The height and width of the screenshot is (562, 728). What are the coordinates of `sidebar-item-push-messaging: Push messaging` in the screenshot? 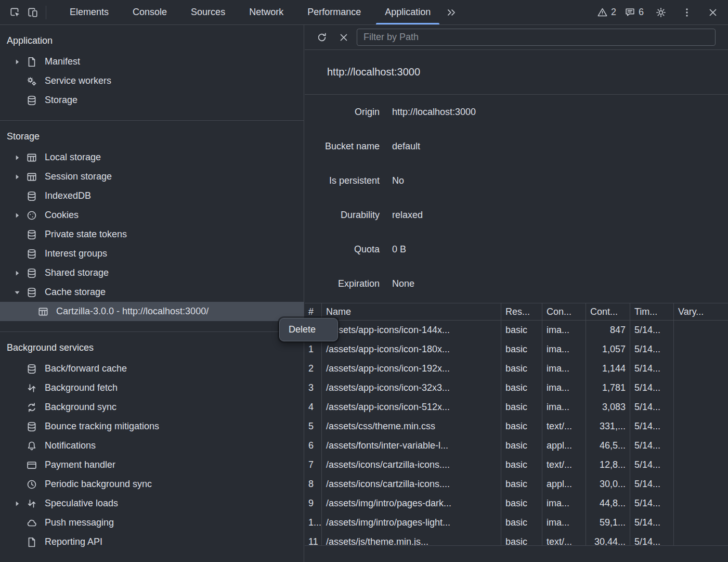 It's located at (152, 522).